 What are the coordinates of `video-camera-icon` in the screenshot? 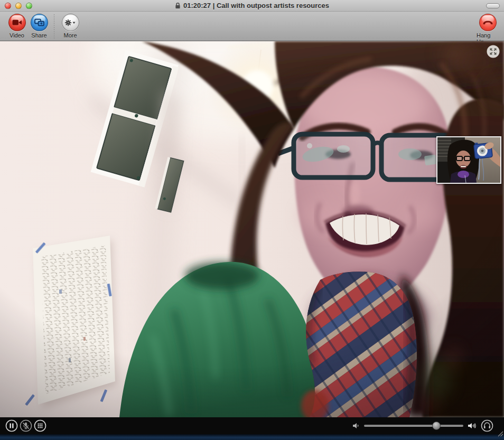 It's located at (17, 22).